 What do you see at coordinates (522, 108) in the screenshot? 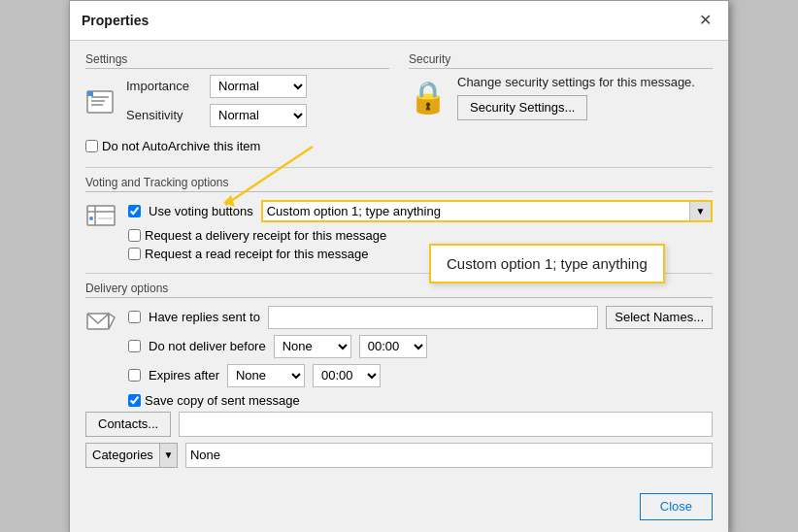
I see `security-settings-button: Security Settings...` at bounding box center [522, 108].